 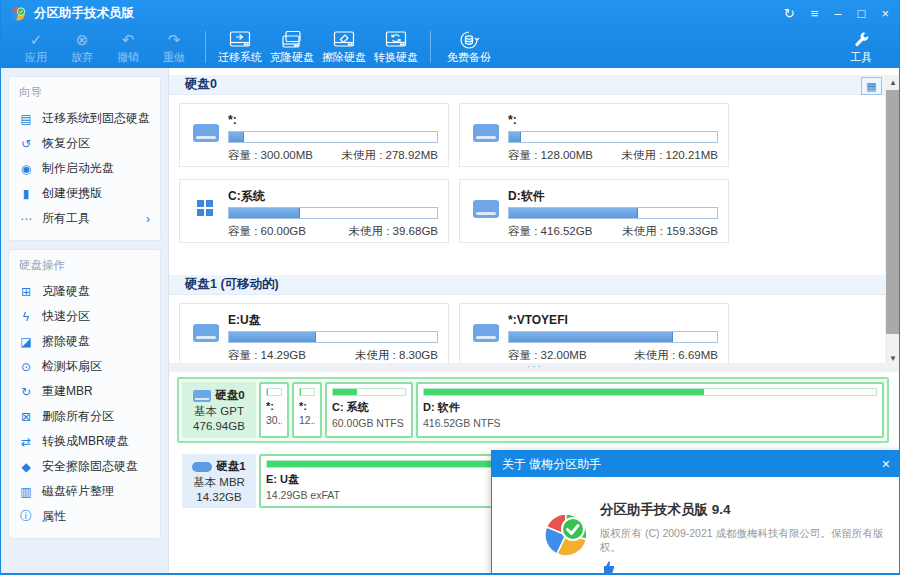 I want to click on tools-button: 工具, so click(x=861, y=47).